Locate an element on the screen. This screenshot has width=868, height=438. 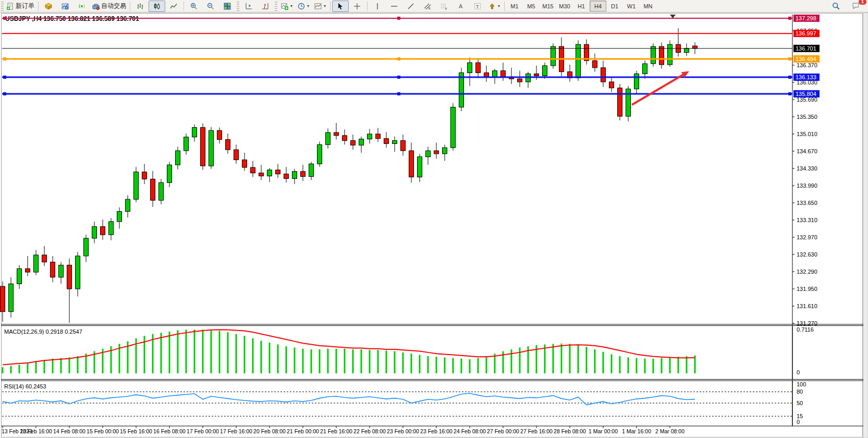
toolbar-grip is located at coordinates (238, 6).